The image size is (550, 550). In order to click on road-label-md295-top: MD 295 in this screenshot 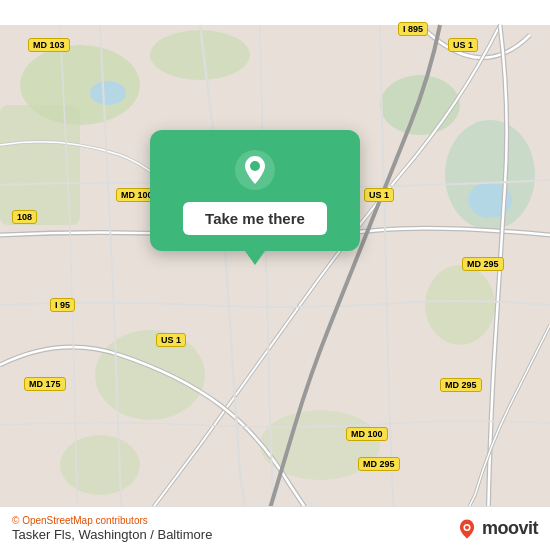, I will do `click(483, 264)`.